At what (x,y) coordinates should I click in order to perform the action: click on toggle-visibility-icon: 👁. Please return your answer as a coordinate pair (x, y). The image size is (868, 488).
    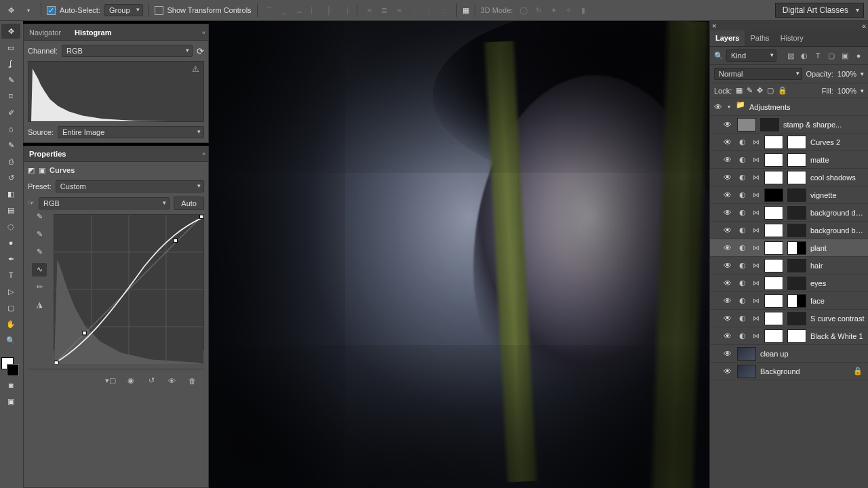
    Looking at the image, I should click on (172, 381).